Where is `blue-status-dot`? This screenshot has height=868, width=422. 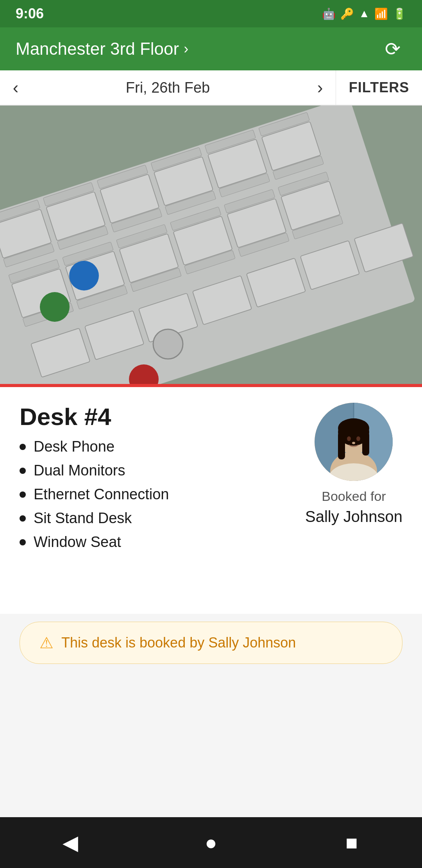
blue-status-dot is located at coordinates (84, 276).